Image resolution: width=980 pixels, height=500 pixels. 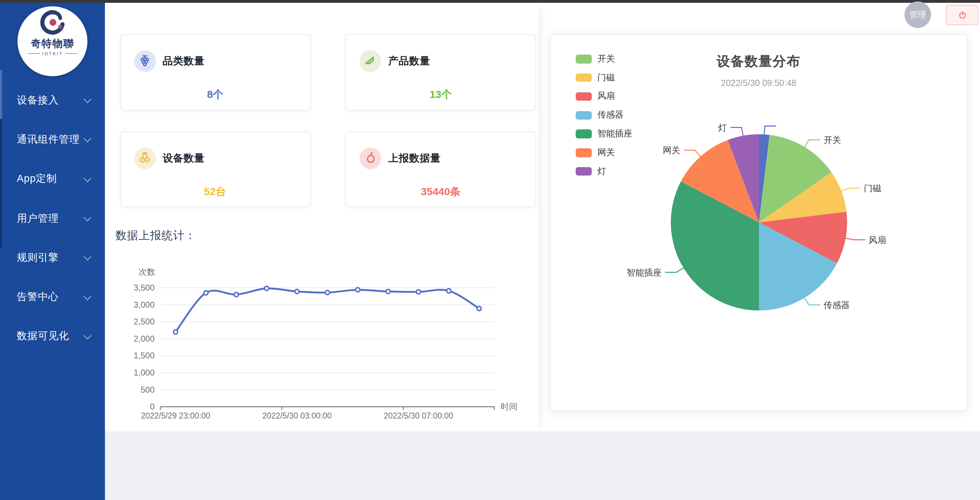 What do you see at coordinates (52, 257) in the screenshot?
I see `sidebar-item-rule-engine: 规则引擎` at bounding box center [52, 257].